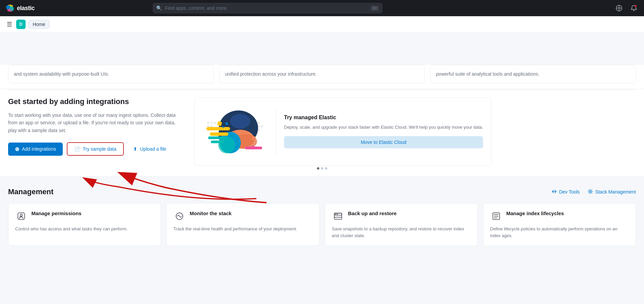  What do you see at coordinates (10, 8) in the screenshot?
I see `elastic-logo-icon` at bounding box center [10, 8].